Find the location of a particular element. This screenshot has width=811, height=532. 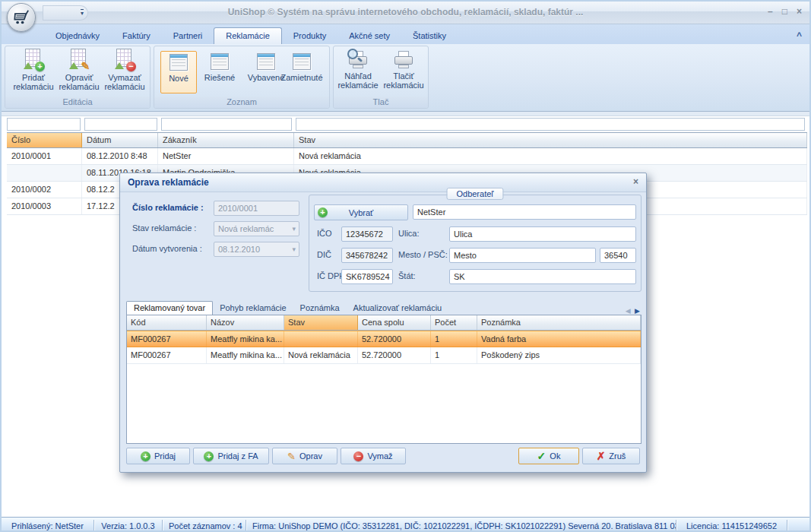

cell-stav is located at coordinates (321, 339).